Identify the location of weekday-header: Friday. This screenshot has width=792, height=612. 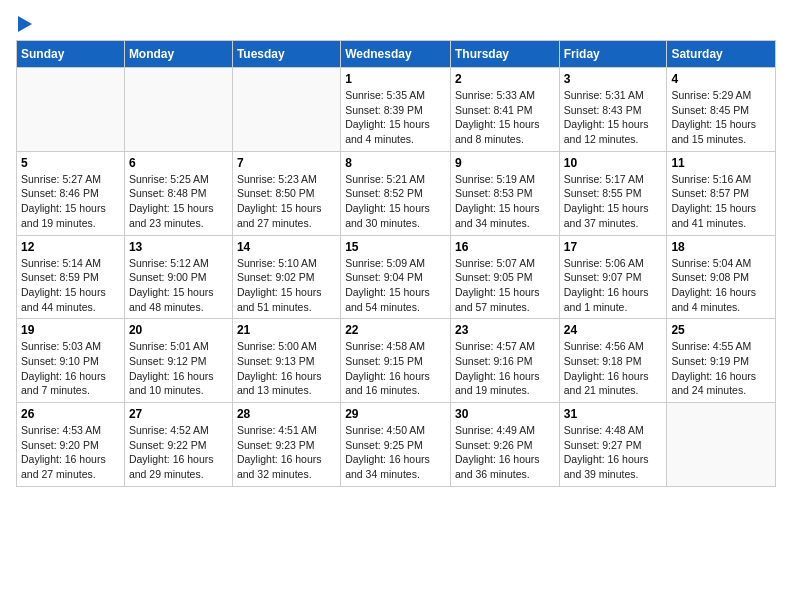
(613, 54).